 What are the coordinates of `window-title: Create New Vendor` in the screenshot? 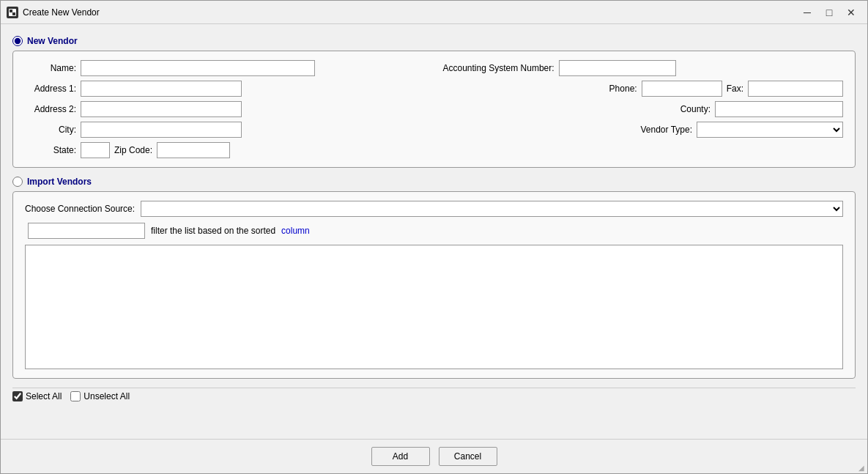 It's located at (410, 12).